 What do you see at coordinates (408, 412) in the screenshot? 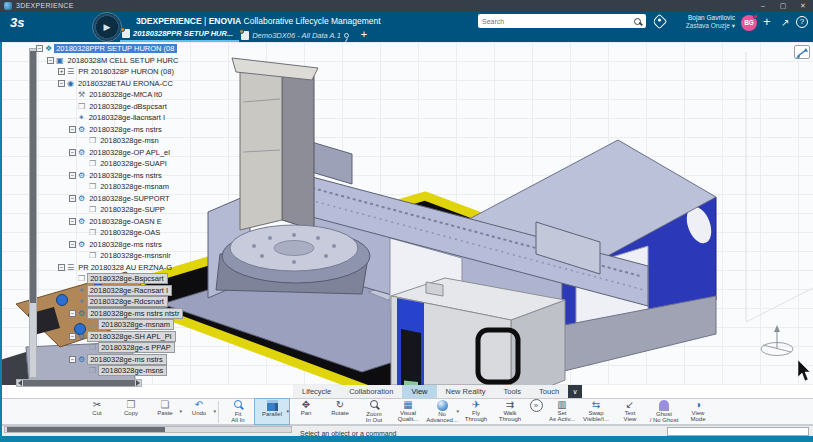
I see `visual-quality-button: ▦Visual Qualit...` at bounding box center [408, 412].